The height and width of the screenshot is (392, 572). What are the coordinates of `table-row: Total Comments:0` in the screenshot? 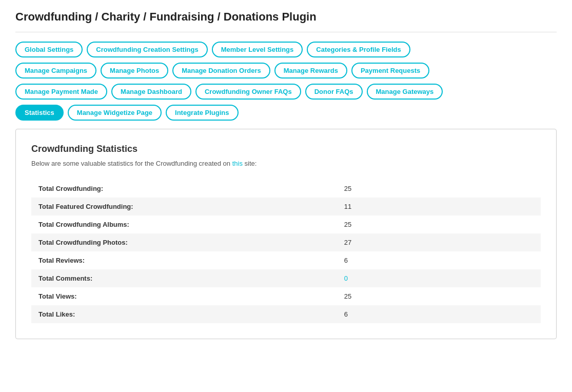 It's located at (286, 278).